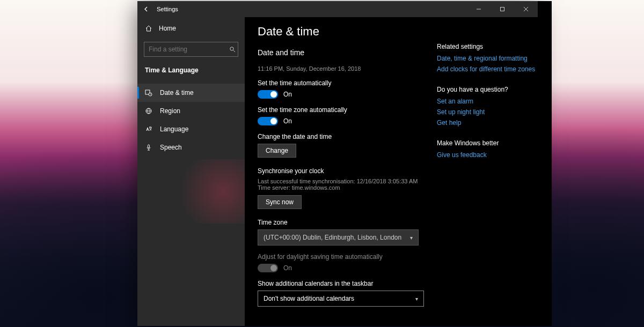  I want to click on dst-state: On, so click(288, 268).